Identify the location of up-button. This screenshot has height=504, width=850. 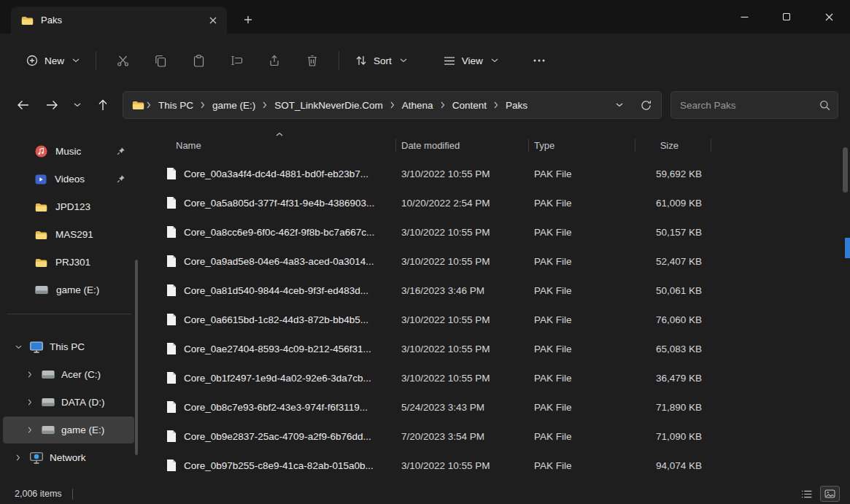
(103, 105).